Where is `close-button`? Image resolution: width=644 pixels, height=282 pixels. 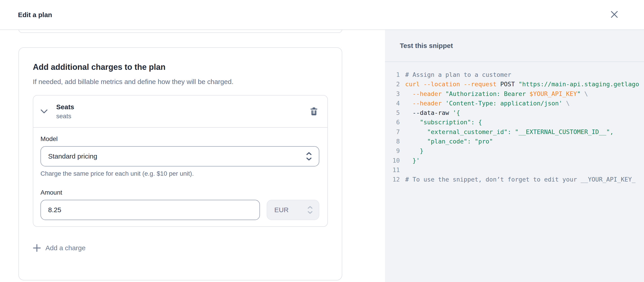 close-button is located at coordinates (614, 15).